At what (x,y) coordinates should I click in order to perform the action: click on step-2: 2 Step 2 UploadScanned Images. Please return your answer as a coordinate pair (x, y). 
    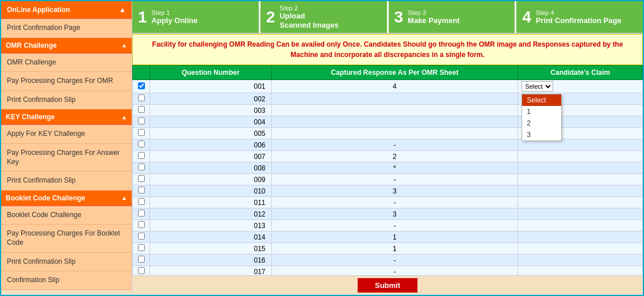
    Looking at the image, I should click on (324, 17).